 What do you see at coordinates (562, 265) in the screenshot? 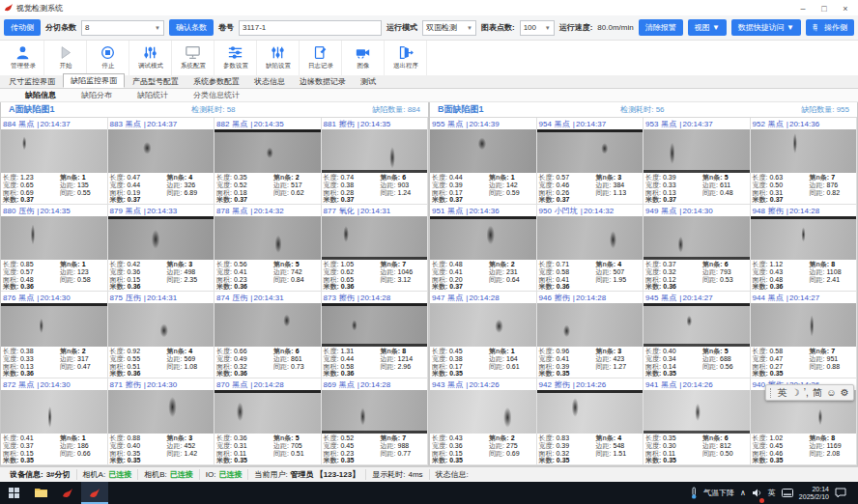
I see `cell-length: 0.71` at bounding box center [562, 265].